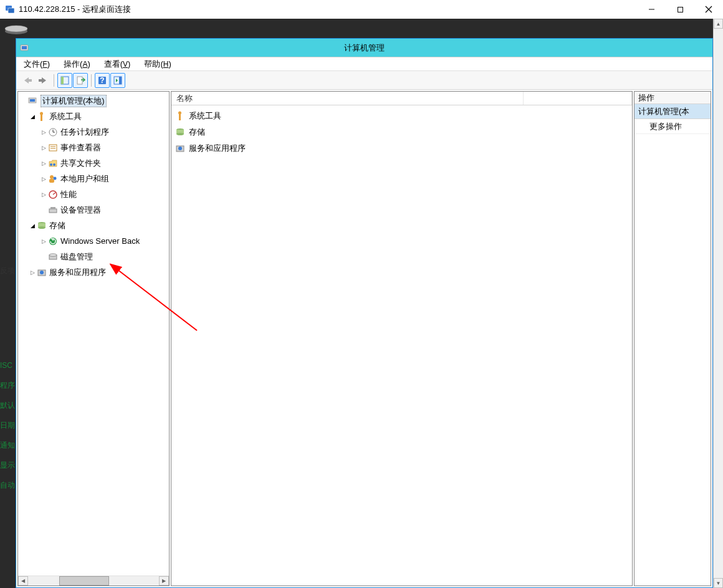 The image size is (723, 588). What do you see at coordinates (401, 132) in the screenshot?
I see `list-item-storage: 存储` at bounding box center [401, 132].